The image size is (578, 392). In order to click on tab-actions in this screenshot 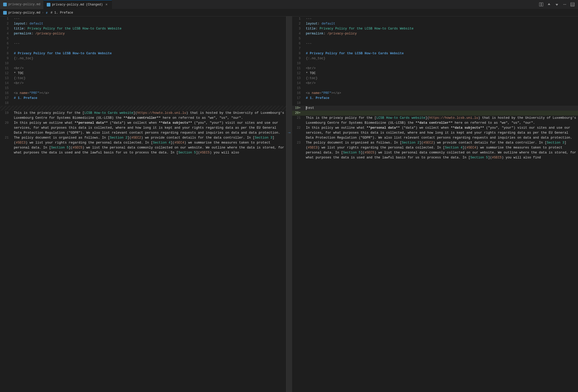, I will do `click(558, 4)`.